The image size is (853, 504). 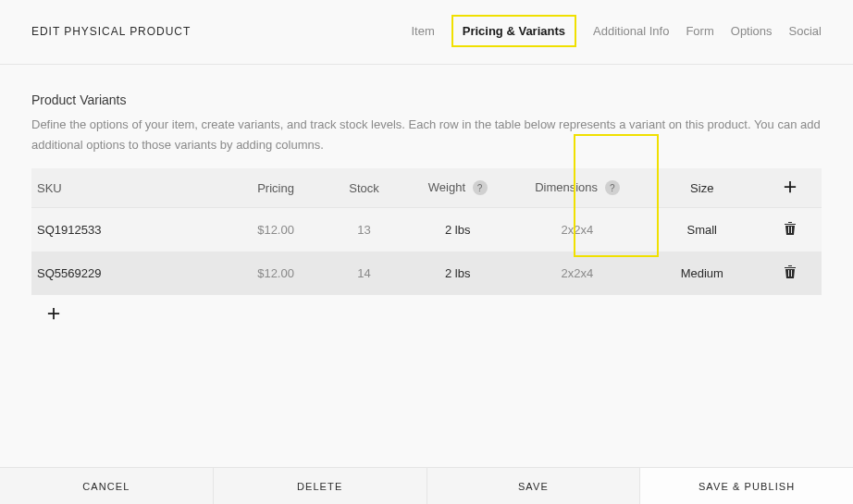 What do you see at coordinates (107, 486) in the screenshot?
I see `cancel-button: CANCEL` at bounding box center [107, 486].